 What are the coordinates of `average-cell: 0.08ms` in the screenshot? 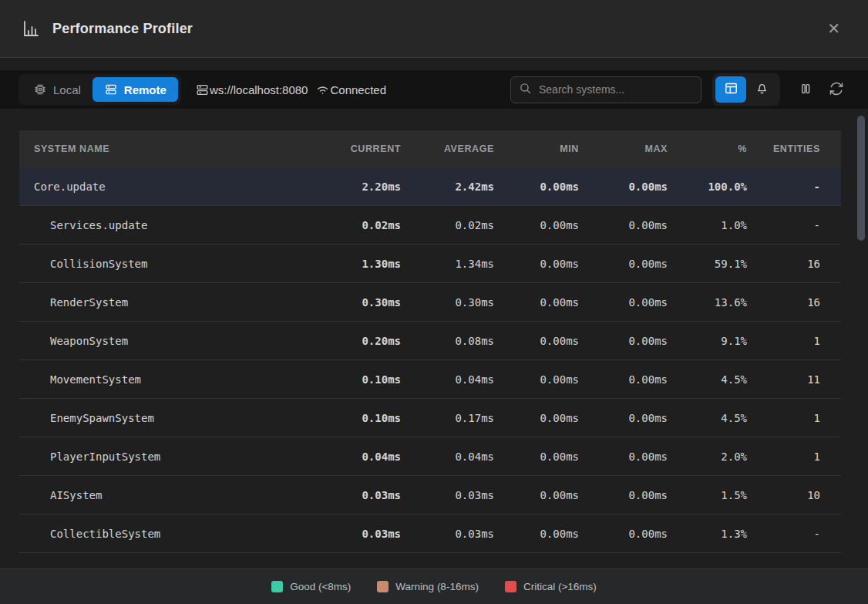 It's located at (455, 341).